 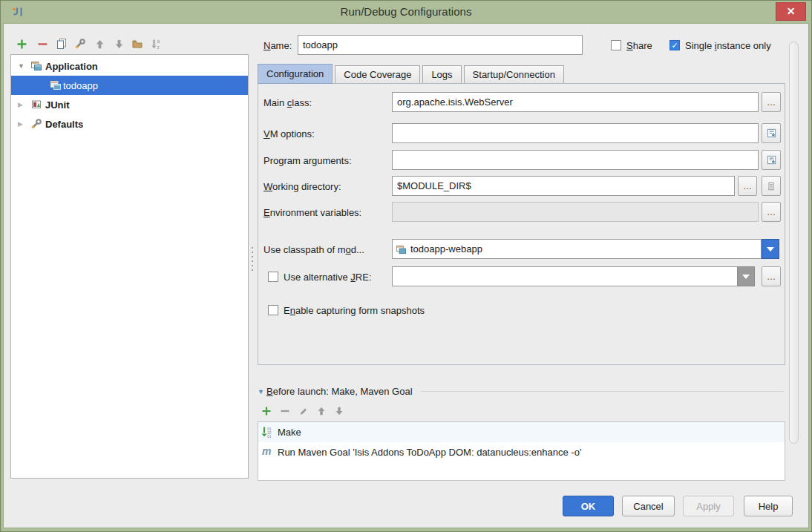 What do you see at coordinates (429, 453) in the screenshot?
I see `before-launch-item-label: Run Maven Goal 'Isis Addons ToDoApp DOM:…` at bounding box center [429, 453].